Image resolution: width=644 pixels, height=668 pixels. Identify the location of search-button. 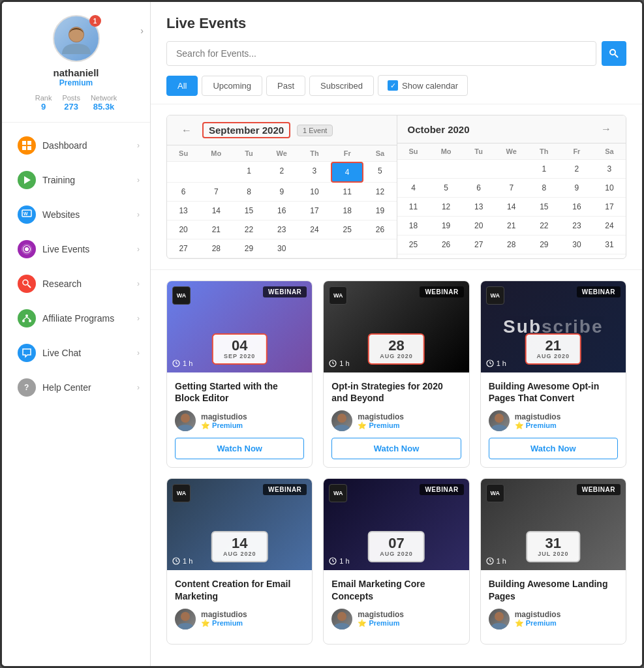
(614, 53).